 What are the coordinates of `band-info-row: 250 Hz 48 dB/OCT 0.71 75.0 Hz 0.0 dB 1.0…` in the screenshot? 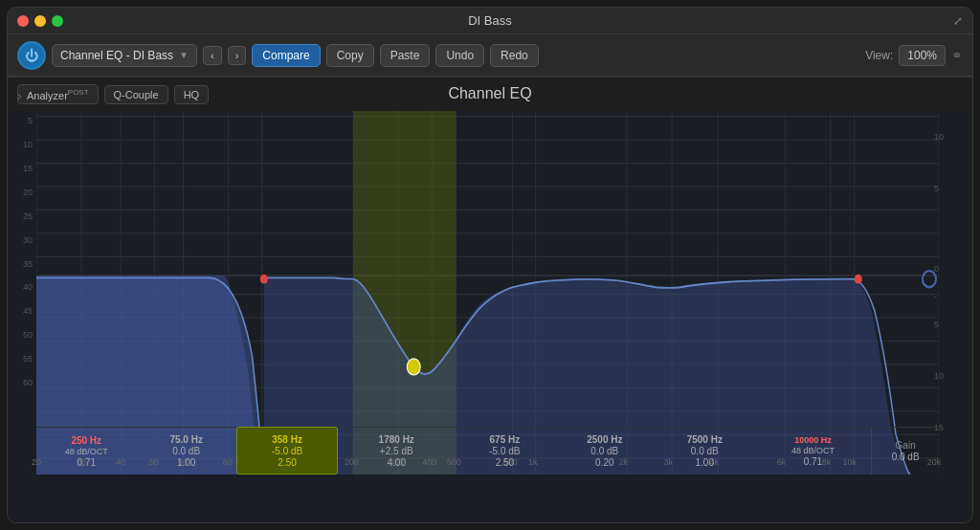 It's located at (488, 451).